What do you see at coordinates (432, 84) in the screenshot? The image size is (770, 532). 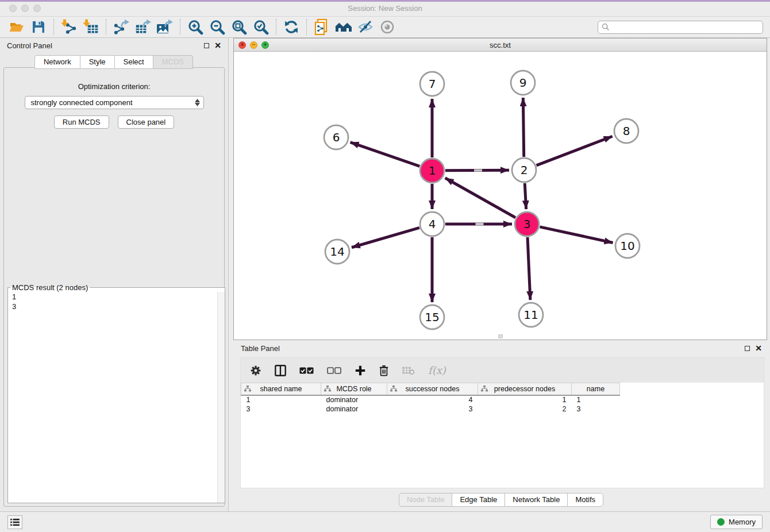 I see `graph-node-7: 7` at bounding box center [432, 84].